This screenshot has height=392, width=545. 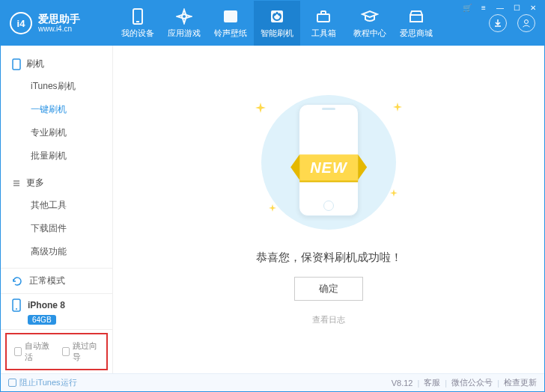 What do you see at coordinates (472, 383) in the screenshot?
I see `wechat-link: 微信公众号` at bounding box center [472, 383].